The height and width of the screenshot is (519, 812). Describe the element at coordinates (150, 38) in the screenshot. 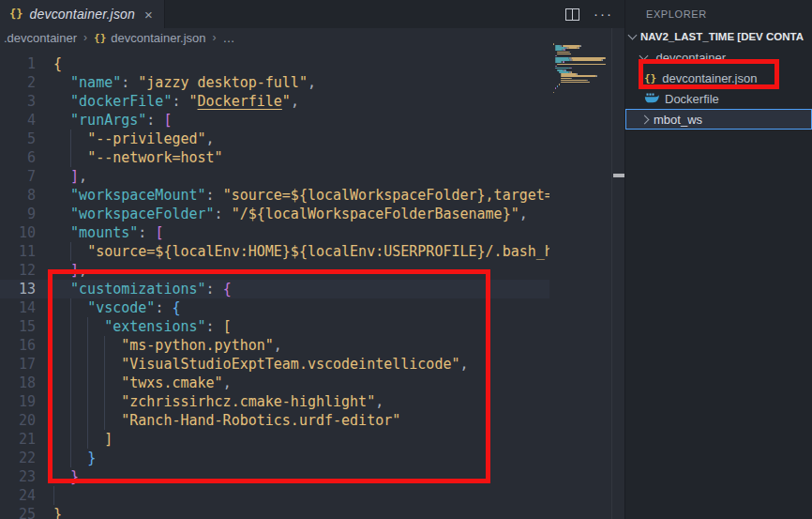

I see `breadcrumb-file: {} devcontainer.json` at that location.